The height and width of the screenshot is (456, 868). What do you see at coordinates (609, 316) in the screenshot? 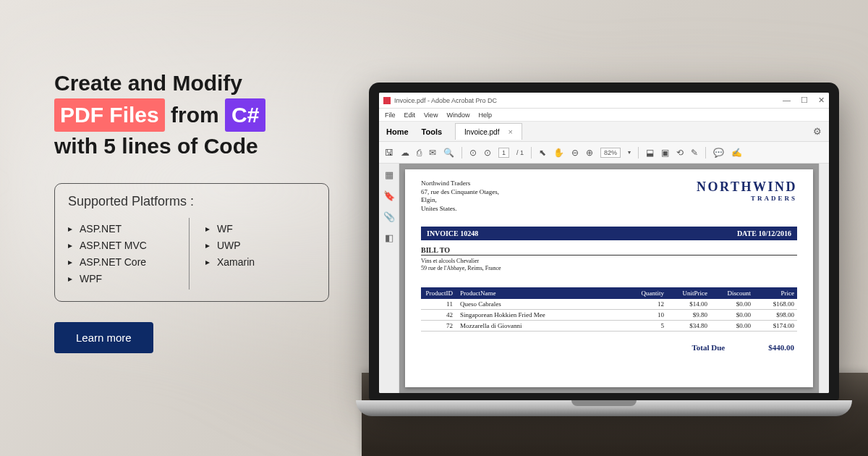
I see `table-row: 42Singaporean Hokkien Fried Mee10$9.80$0…` at bounding box center [609, 316].